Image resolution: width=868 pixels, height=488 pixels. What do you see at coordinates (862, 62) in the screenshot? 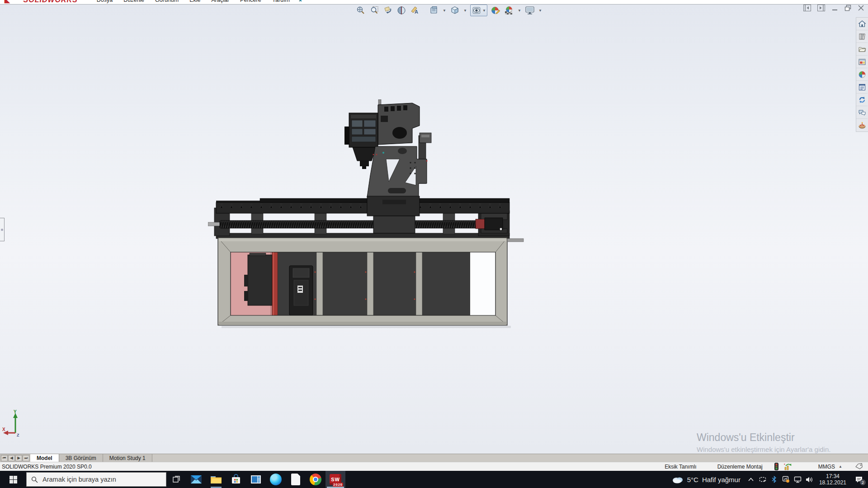
I see `view-palette-tab` at bounding box center [862, 62].